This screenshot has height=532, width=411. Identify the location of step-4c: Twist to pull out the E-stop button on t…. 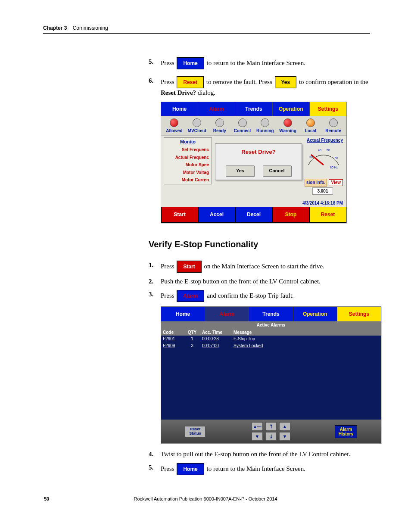
(267, 454).